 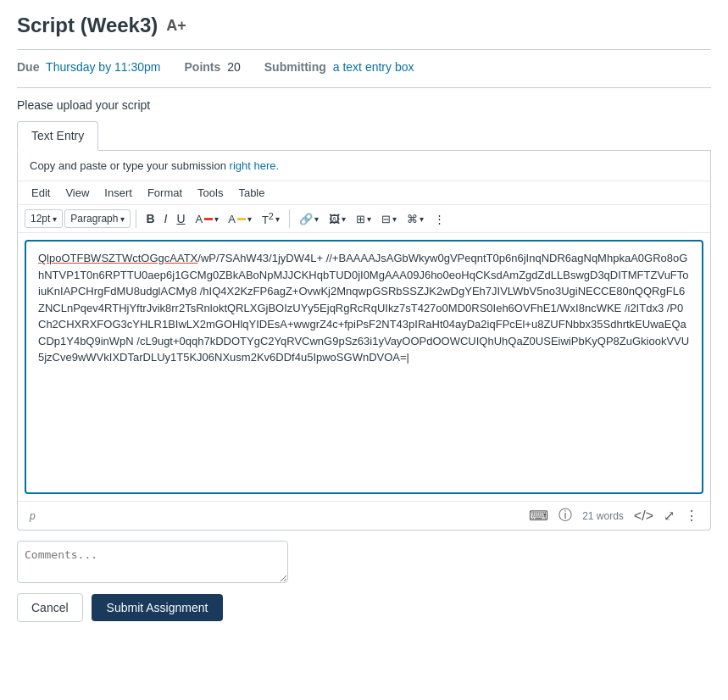 What do you see at coordinates (670, 515) in the screenshot?
I see `expand-icon: ⤢` at bounding box center [670, 515].